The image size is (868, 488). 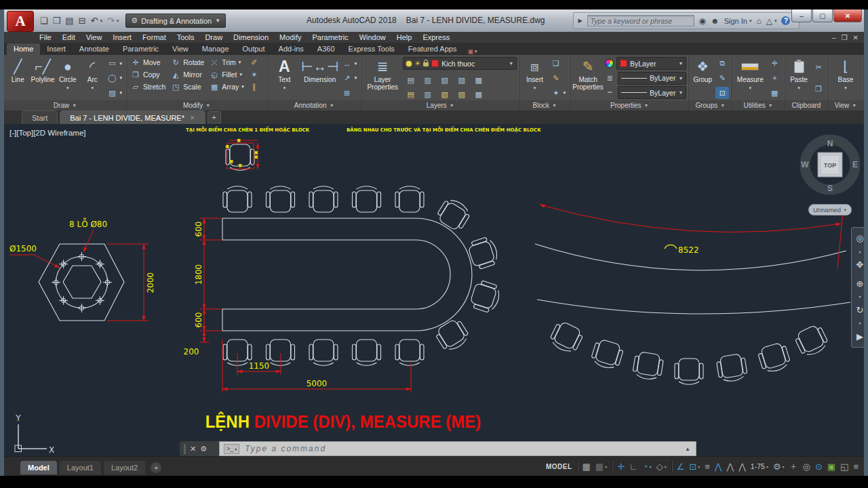 I want to click on hex-diameter-label: Ø1500, so click(x=23, y=249).